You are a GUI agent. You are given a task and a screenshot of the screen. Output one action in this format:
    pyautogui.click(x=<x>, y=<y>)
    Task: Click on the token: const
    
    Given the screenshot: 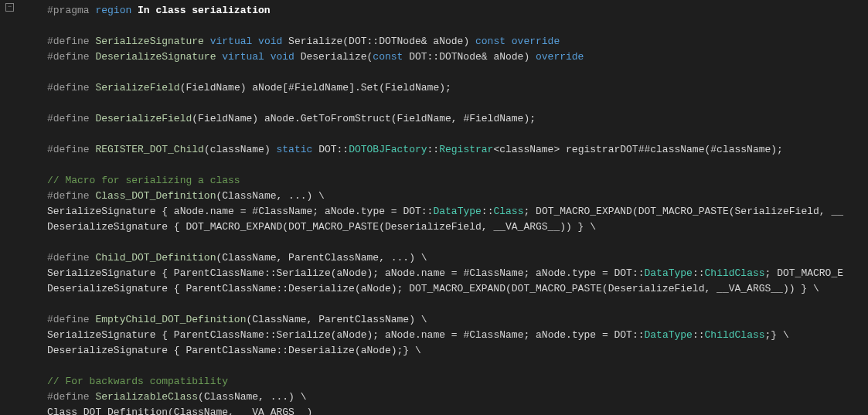 What is the action you would take?
    pyautogui.click(x=493, y=42)
    